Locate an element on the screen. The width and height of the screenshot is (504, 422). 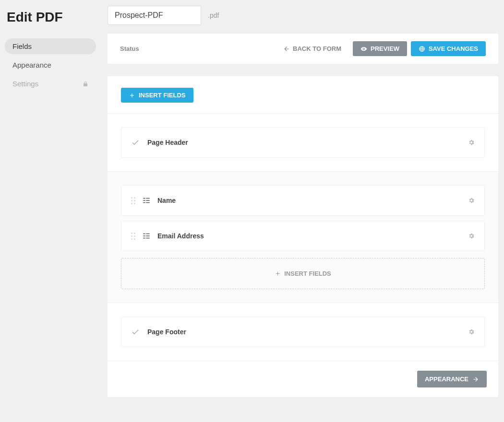
insert-fields-dropzone-label: INSERT FIELDS is located at coordinates (308, 273).